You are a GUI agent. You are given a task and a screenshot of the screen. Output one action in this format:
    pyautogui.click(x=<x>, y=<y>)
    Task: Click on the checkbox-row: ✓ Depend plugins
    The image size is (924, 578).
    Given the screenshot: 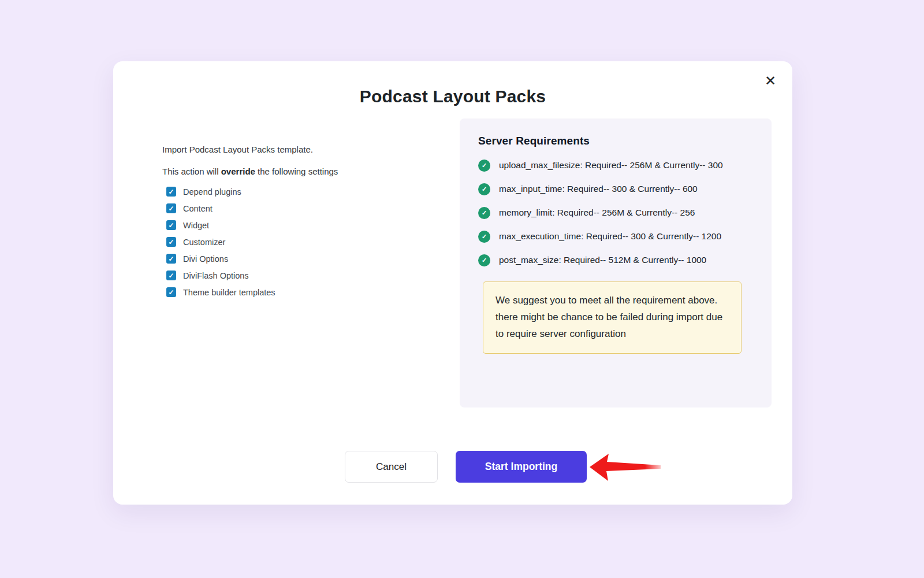 What is the action you would take?
    pyautogui.click(x=295, y=192)
    